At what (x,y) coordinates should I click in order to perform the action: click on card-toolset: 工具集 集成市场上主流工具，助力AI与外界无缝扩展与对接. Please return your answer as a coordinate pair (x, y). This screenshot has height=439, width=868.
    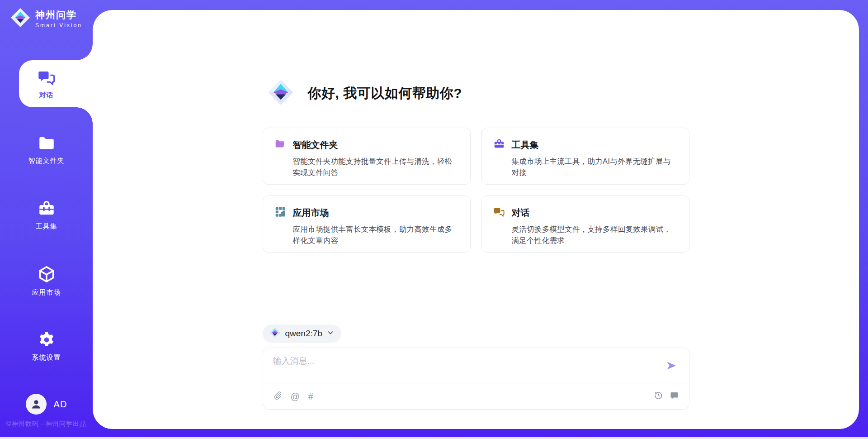
    Looking at the image, I should click on (585, 156).